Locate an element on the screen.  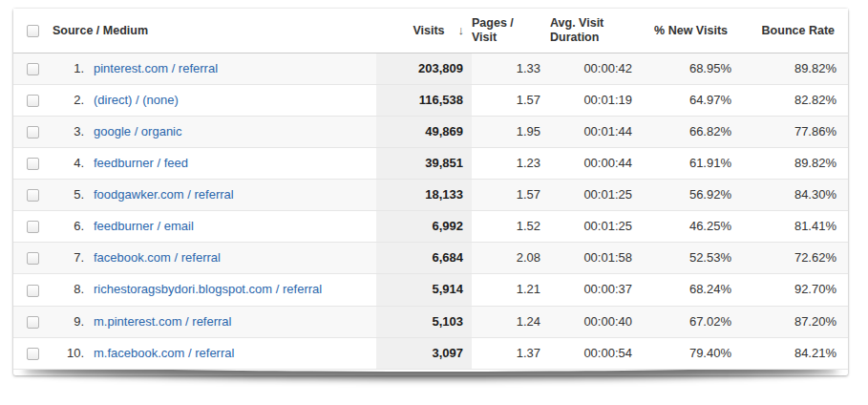
pct-new-visits-value: 46.25% is located at coordinates (691, 227).